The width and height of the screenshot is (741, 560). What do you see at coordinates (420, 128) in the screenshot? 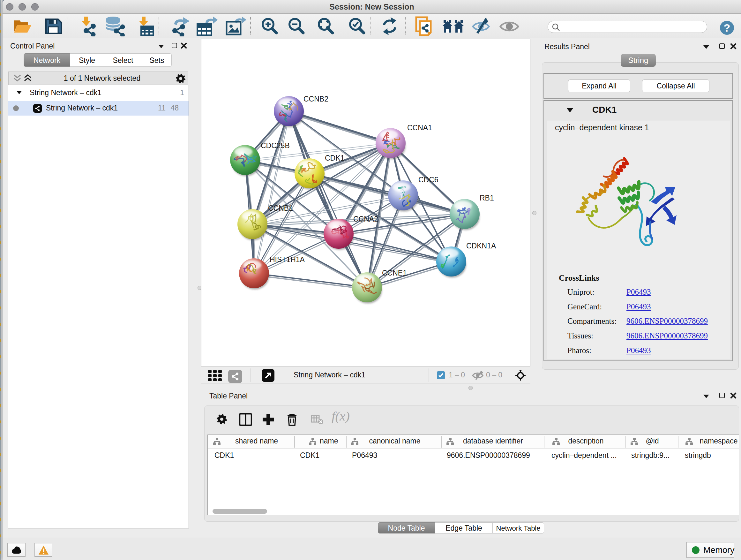
I see `svg-text: CCNA1` at bounding box center [420, 128].